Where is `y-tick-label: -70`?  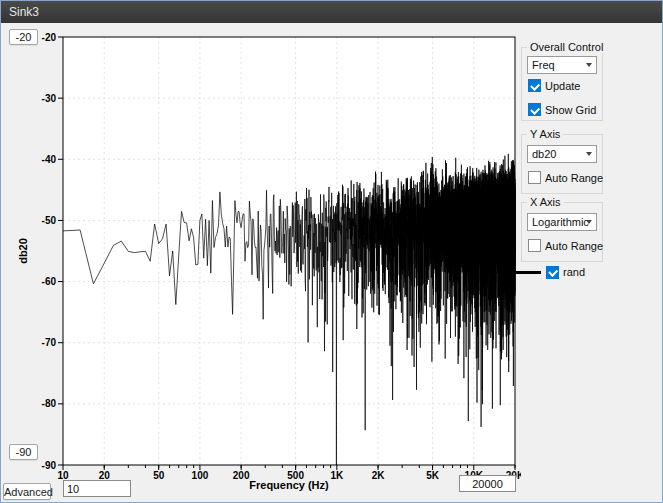 y-tick-label: -70 is located at coordinates (50, 342).